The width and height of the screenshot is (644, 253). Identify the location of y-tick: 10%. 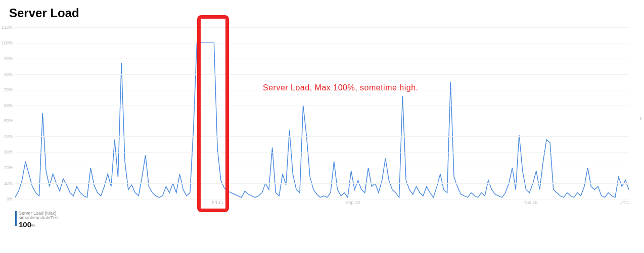
(9, 183).